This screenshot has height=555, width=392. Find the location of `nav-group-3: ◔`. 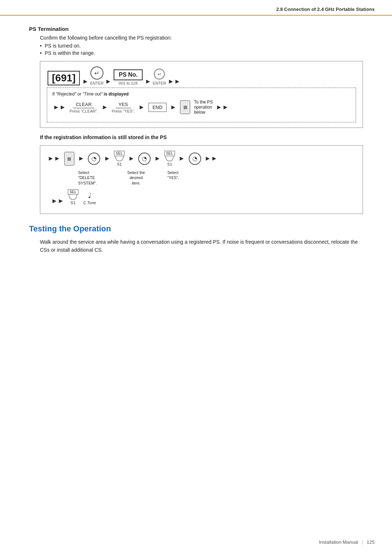

nav-group-3: ◔ is located at coordinates (195, 159).